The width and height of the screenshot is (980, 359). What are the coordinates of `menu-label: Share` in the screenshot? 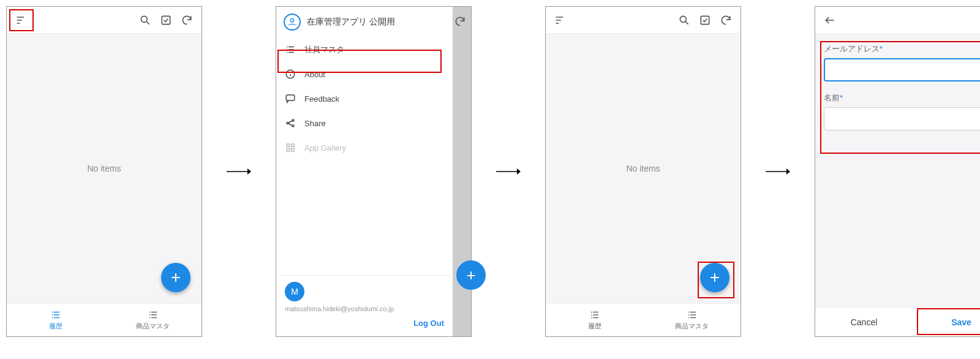 It's located at (315, 124).